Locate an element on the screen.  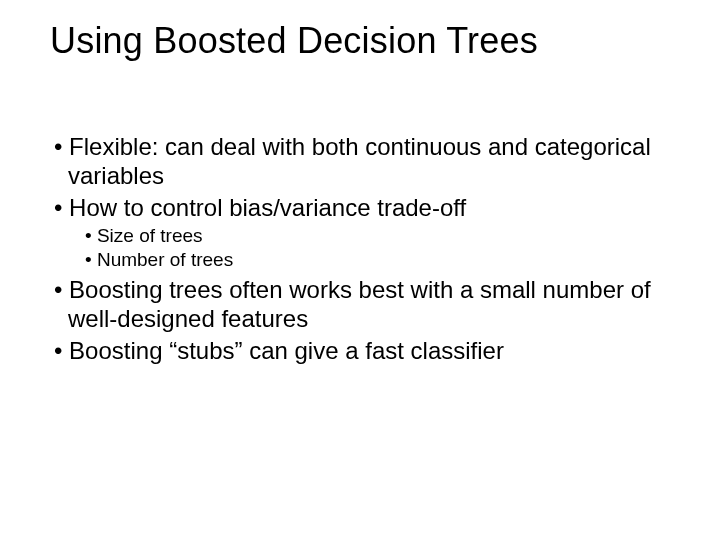
bullet-number-of-trees: Number of trees is located at coordinates (360, 260).